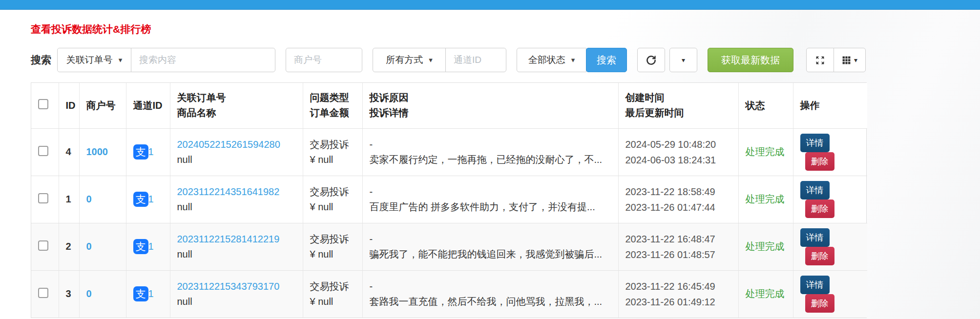 This screenshot has height=319, width=980. What do you see at coordinates (651, 60) in the screenshot?
I see `refresh-button` at bounding box center [651, 60].